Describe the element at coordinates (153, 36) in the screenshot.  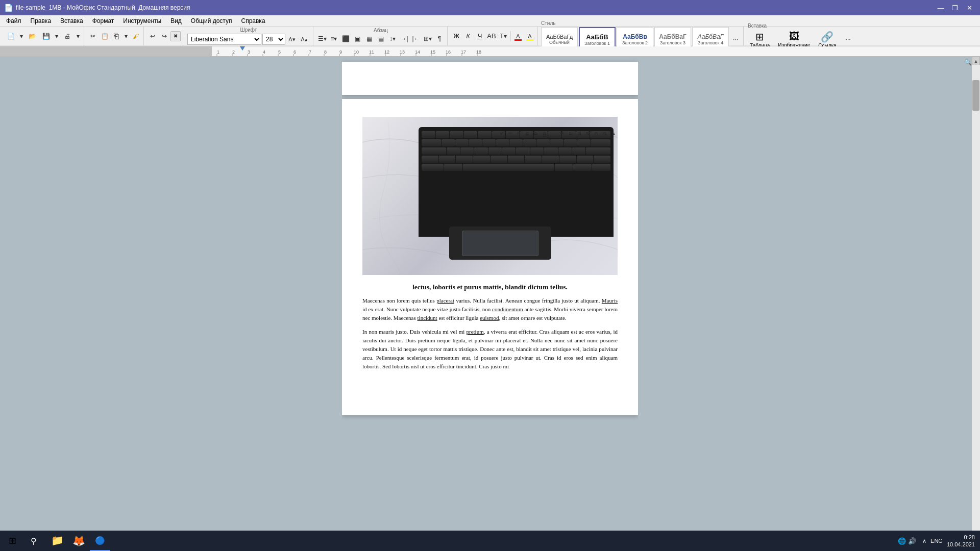
I see `undo-button: ↩` at that location.